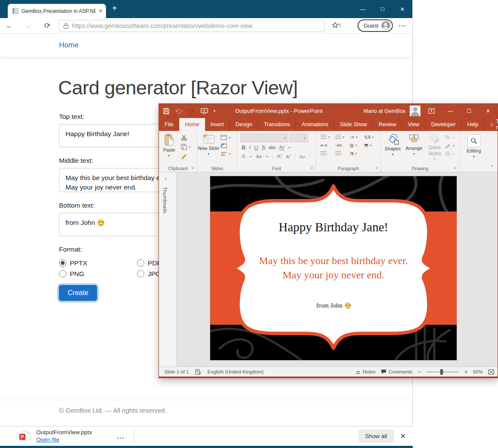 The width and height of the screenshot is (498, 448). What do you see at coordinates (63, 274) in the screenshot?
I see `radio-png` at bounding box center [63, 274].